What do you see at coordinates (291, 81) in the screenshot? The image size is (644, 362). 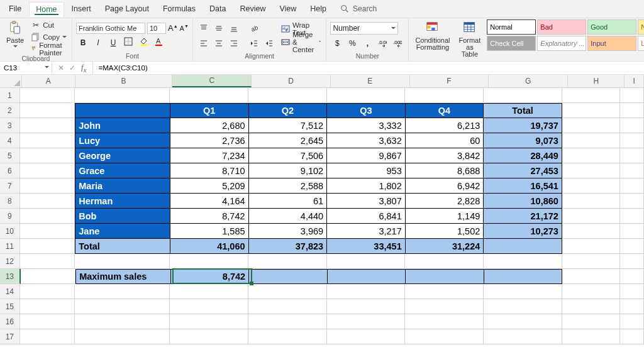 I see `col-header-D: D` at bounding box center [291, 81].